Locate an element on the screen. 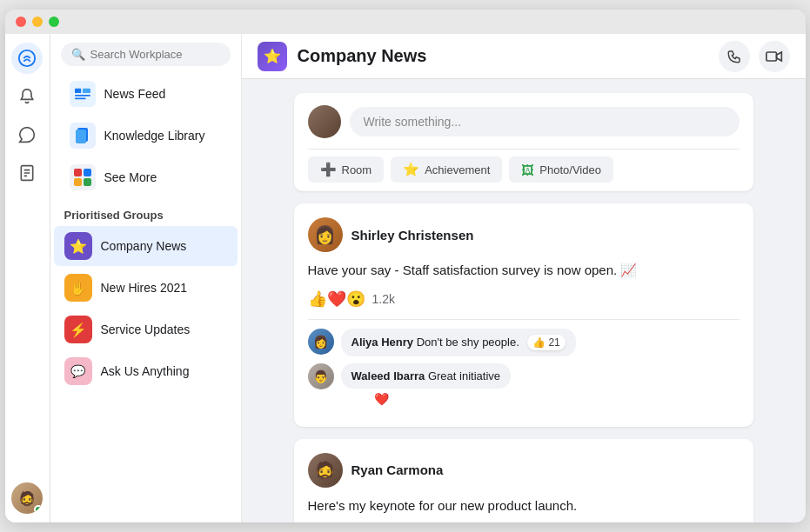 The width and height of the screenshot is (810, 532). waleed-comment-bubble: Waleed Ibarra Great initiative is located at coordinates (426, 376).